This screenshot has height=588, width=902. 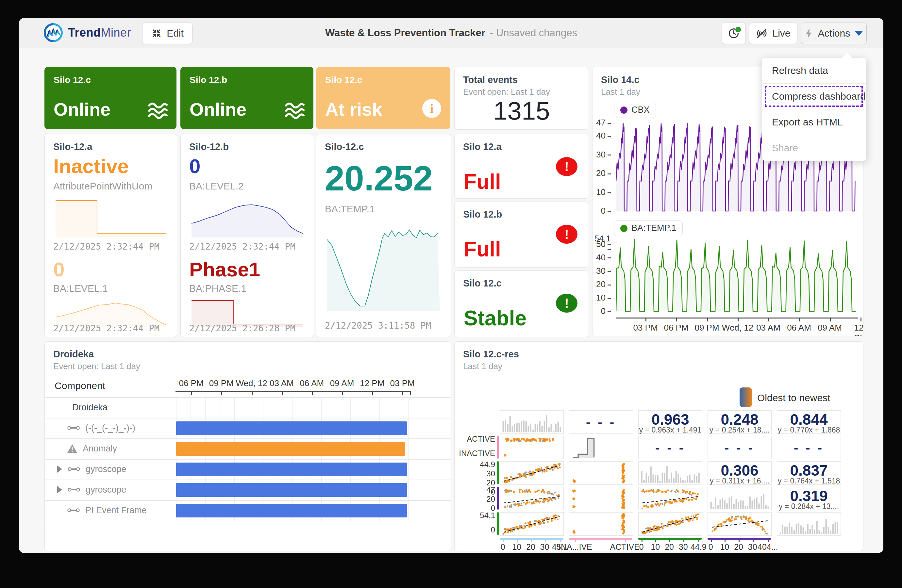 I want to click on live-button: Live, so click(x=773, y=33).